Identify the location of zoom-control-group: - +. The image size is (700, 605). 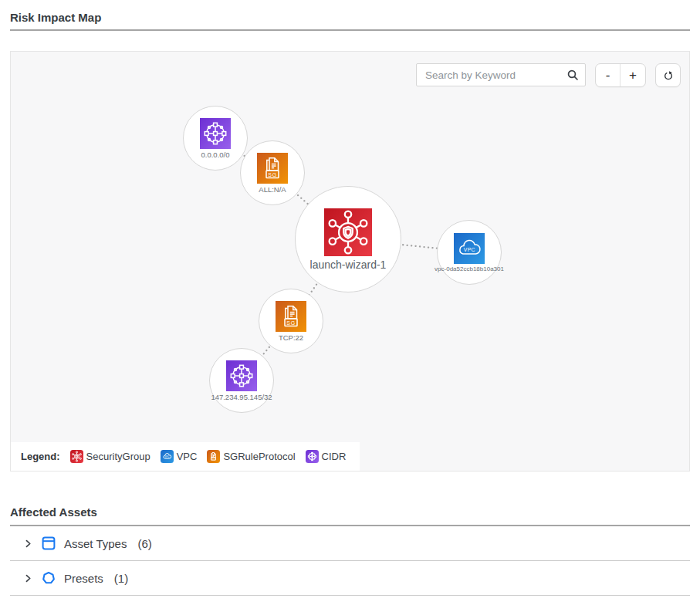
(621, 76).